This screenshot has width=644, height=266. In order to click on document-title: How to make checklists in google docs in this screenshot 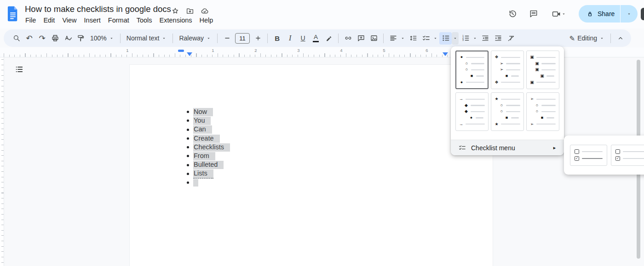, I will do `click(98, 9)`.